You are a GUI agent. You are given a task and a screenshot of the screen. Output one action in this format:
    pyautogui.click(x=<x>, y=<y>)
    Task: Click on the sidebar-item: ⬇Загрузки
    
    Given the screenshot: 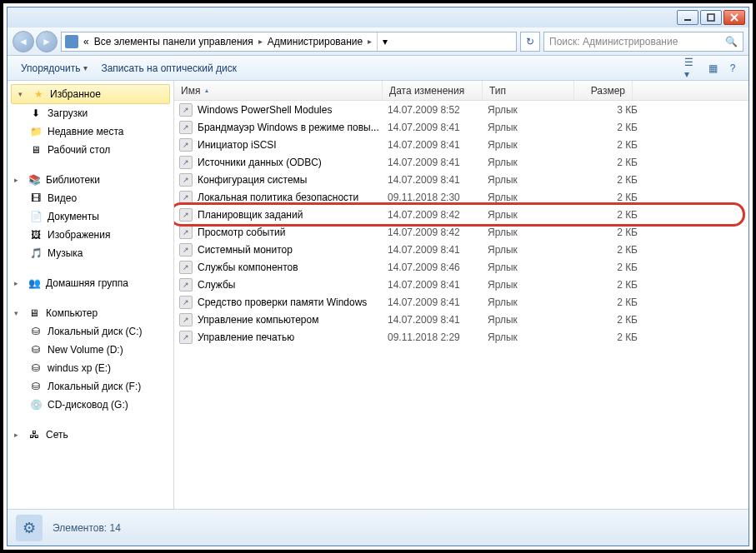 What is the action you would take?
    pyautogui.click(x=90, y=113)
    